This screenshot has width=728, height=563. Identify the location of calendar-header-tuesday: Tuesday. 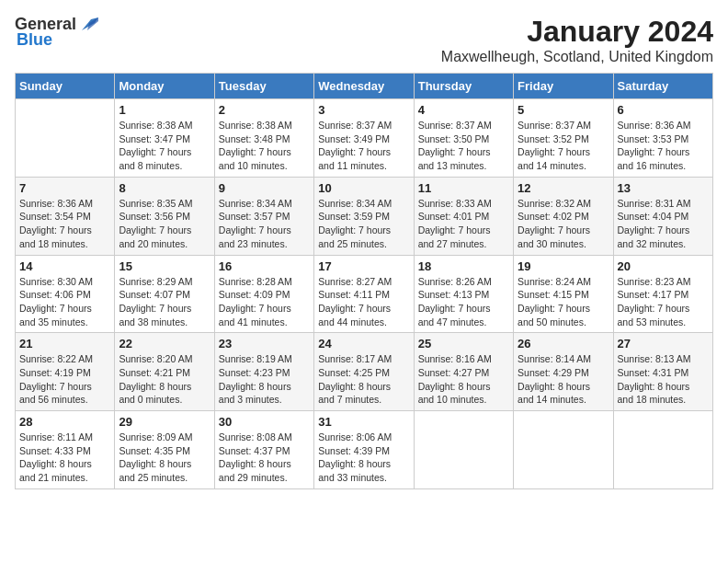
(264, 86).